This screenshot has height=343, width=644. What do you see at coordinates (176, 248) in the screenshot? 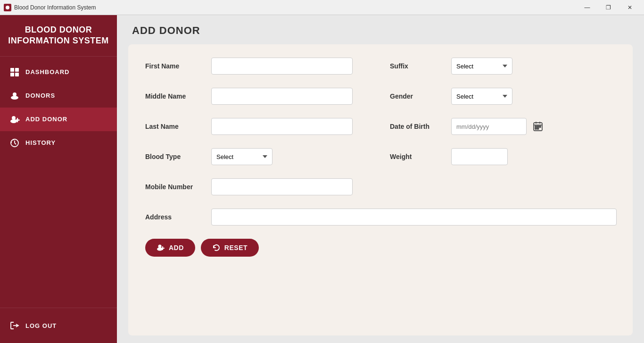
I see `add-button-label: ADD` at bounding box center [176, 248].